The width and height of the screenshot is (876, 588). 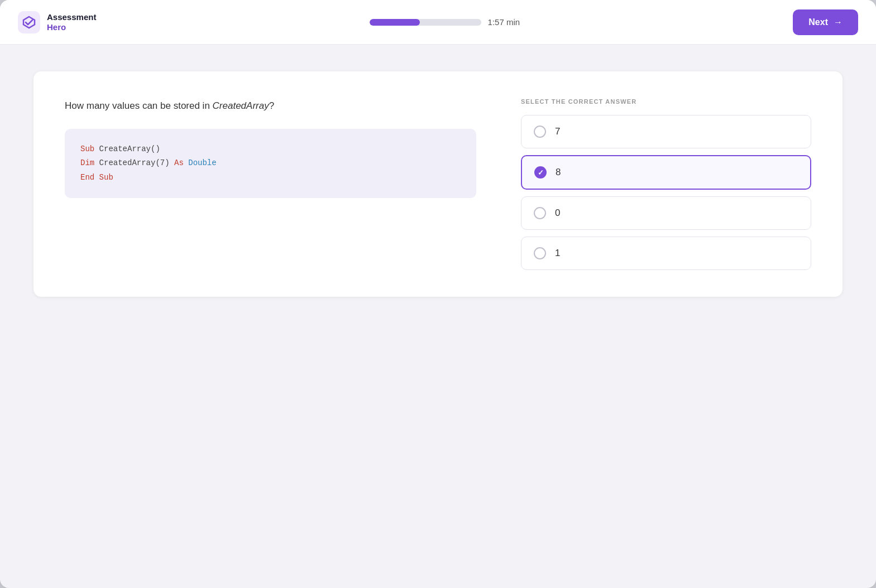 What do you see at coordinates (270, 150) in the screenshot?
I see `code-line-1: Sub CreateArray()` at bounding box center [270, 150].